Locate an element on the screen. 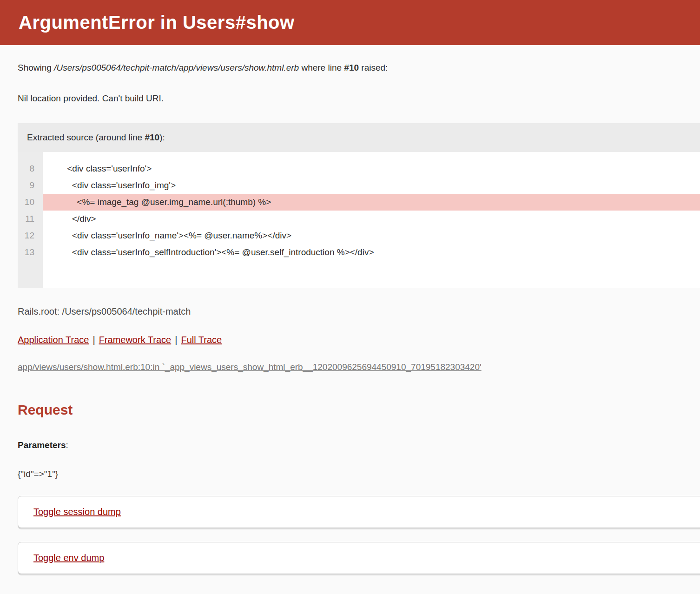 This screenshot has width=700, height=594. rails-root-path: /Users/ps005064/techpit-match is located at coordinates (126, 311).